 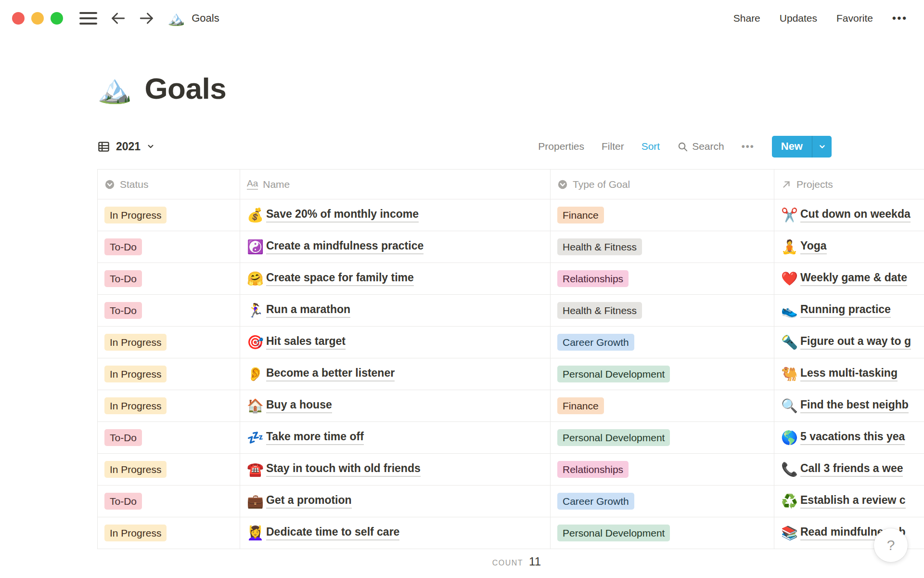 I want to click on project-link: 5 vacations this yea, so click(x=853, y=437).